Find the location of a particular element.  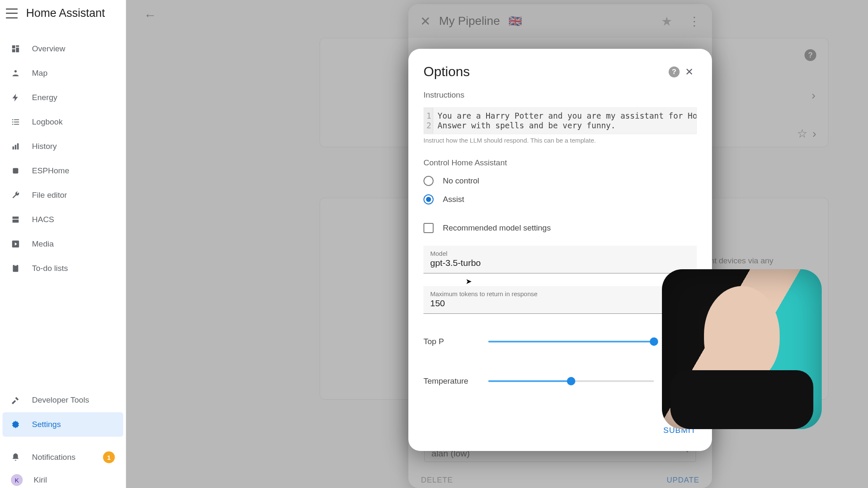

sidebar-item-label: Media is located at coordinates (43, 244).